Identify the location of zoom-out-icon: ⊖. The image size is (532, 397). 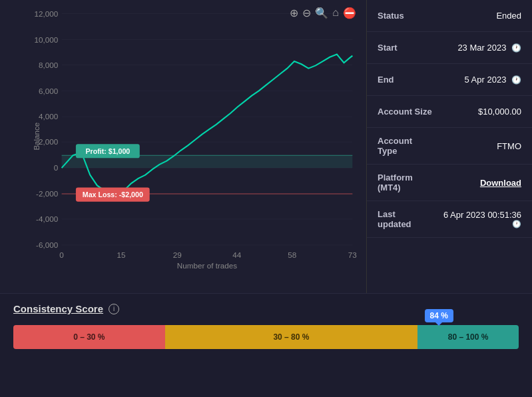
(306, 13).